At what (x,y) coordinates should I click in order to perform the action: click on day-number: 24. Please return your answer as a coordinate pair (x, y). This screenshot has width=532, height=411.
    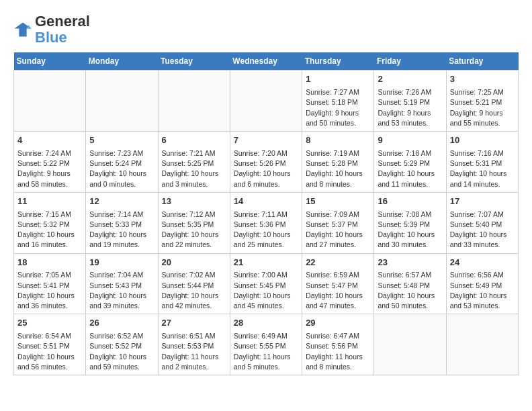
    Looking at the image, I should click on (482, 263).